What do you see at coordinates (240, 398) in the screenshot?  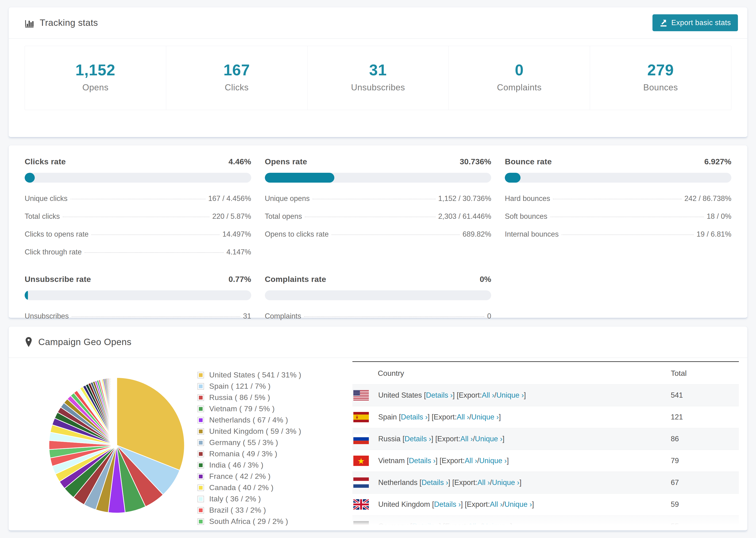 I see `legend-label: Russia ( 86 / 5% )` at bounding box center [240, 398].